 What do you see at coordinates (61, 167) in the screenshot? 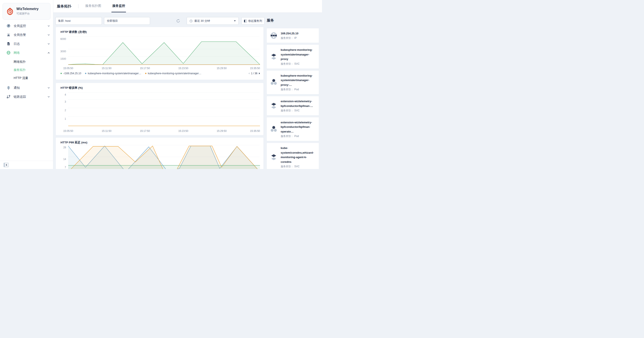
I see `y-axis-tick: 7` at bounding box center [61, 167].